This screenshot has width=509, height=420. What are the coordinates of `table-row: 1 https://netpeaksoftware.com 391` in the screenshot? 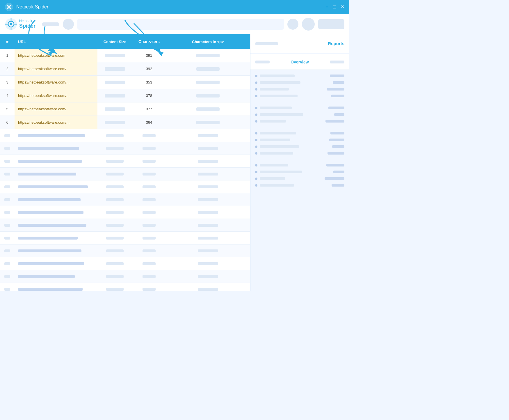 It's located at (125, 56).